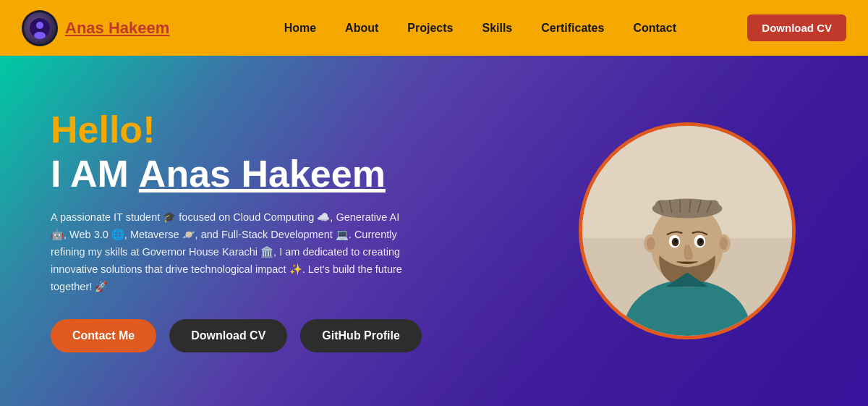 This screenshot has width=868, height=406. What do you see at coordinates (236, 174) in the screenshot?
I see `hero-iam-line: I AM Anas Hakeem` at bounding box center [236, 174].